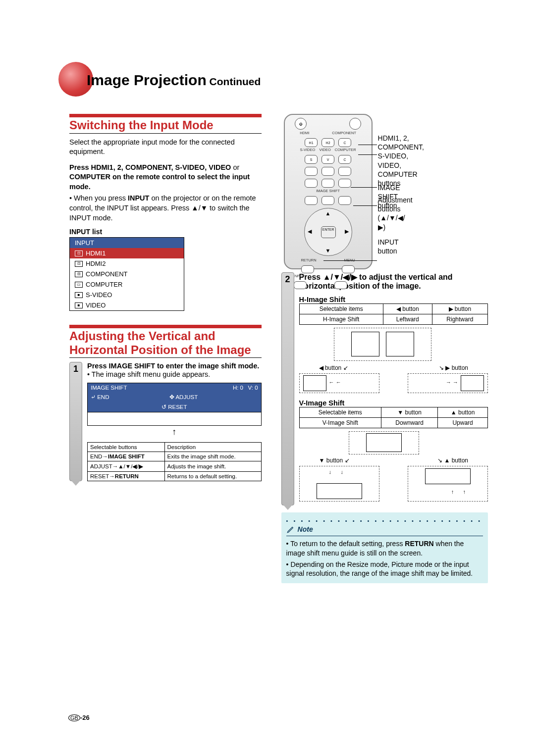  What do you see at coordinates (79, 264) in the screenshot?
I see `hdmi2-icon: ⊡` at bounding box center [79, 264].